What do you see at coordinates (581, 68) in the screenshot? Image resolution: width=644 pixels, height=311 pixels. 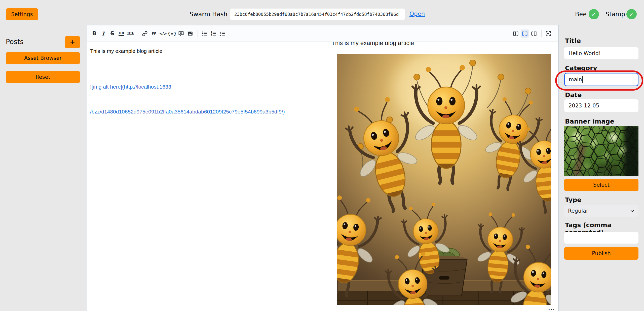 I see `category-label: Category` at bounding box center [581, 68].